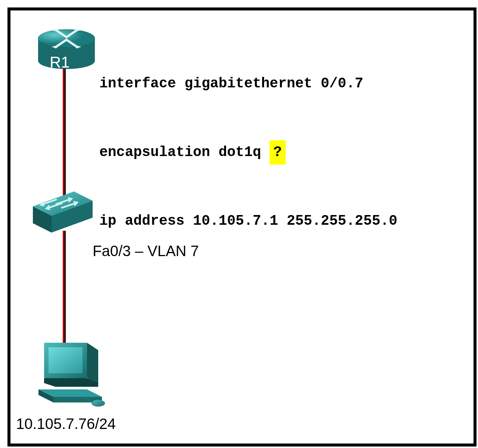 The image size is (478, 448). I want to click on config-line-ipaddress: ip address 10.105.7.1 255.255.255.0, so click(248, 221).